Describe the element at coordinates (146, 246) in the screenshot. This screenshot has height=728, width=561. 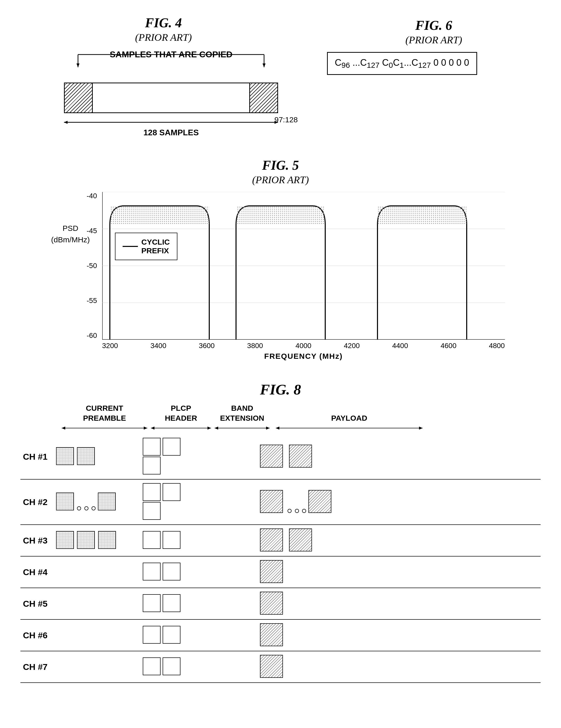
I see `fig5-legend: CYCLIC PREFIX` at that location.